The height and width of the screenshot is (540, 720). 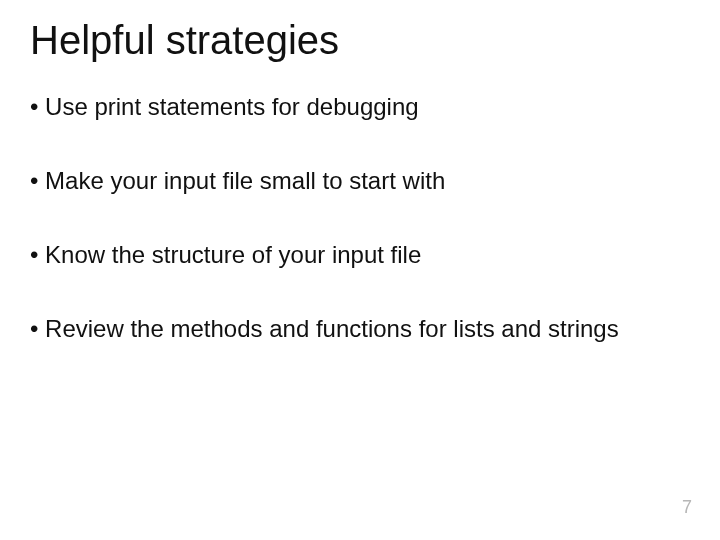 What do you see at coordinates (360, 181) in the screenshot?
I see `list-item: Make your input file small to start with` at bounding box center [360, 181].